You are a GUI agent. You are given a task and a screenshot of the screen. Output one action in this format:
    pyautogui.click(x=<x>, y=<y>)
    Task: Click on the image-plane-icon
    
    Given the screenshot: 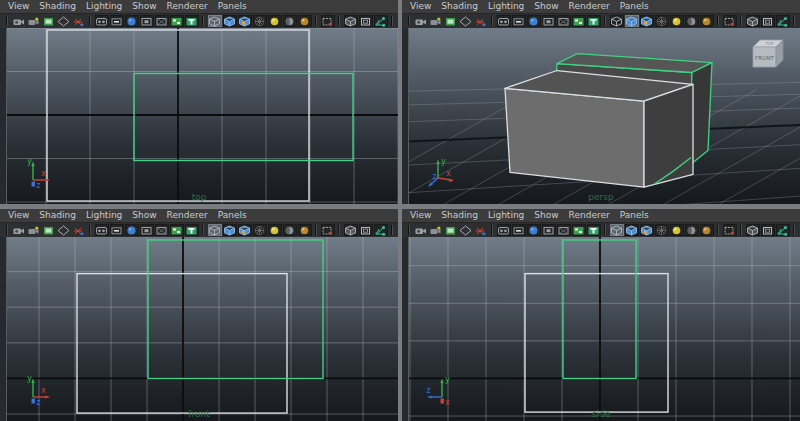 What is the action you would take?
    pyautogui.click(x=451, y=21)
    